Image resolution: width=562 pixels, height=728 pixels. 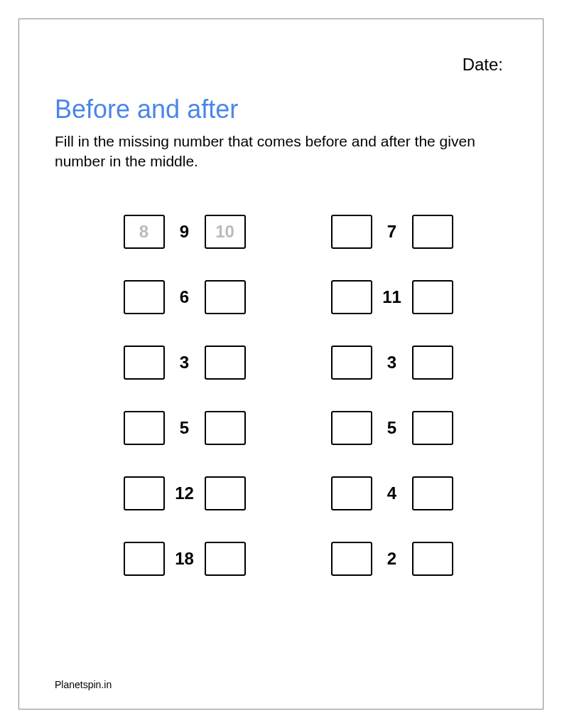 What do you see at coordinates (281, 65) in the screenshot?
I see `date-label: Date:` at bounding box center [281, 65].